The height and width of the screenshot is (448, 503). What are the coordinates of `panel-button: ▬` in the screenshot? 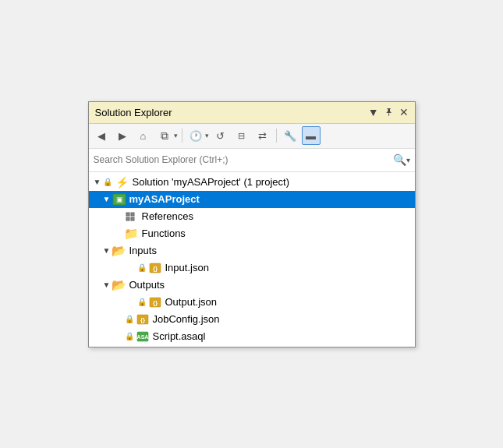 It's located at (311, 136).